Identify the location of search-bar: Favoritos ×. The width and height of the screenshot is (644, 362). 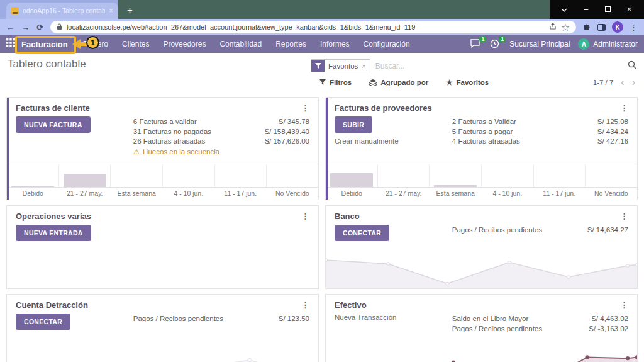
(474, 65).